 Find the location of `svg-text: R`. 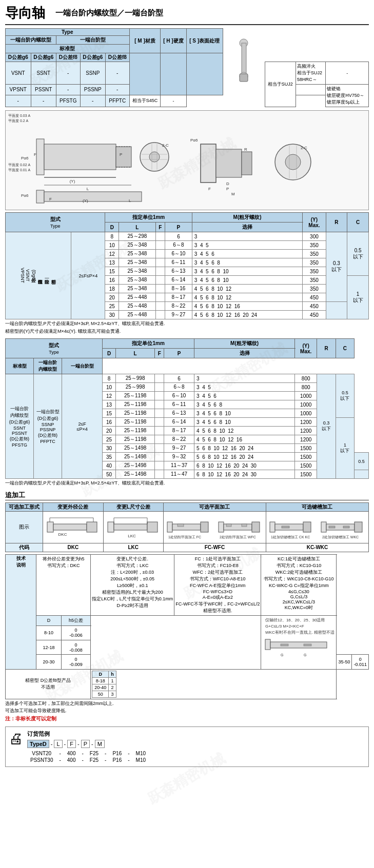

svg-text: R is located at coordinates (246, 150).